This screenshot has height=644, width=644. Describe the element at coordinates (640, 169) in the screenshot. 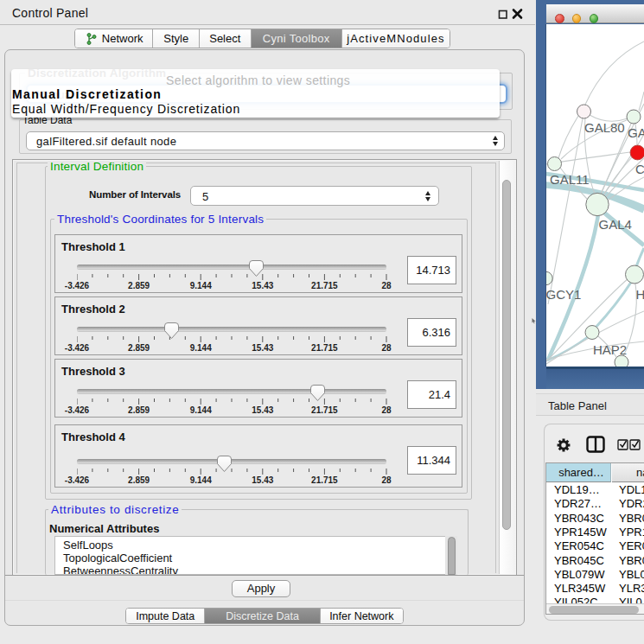

I see `svg-text: C` at that location.